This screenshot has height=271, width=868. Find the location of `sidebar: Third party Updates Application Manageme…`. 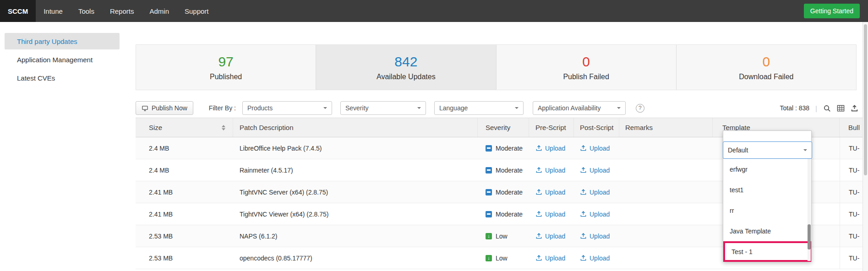

sidebar: Third party Updates Application Manageme… is located at coordinates (63, 146).